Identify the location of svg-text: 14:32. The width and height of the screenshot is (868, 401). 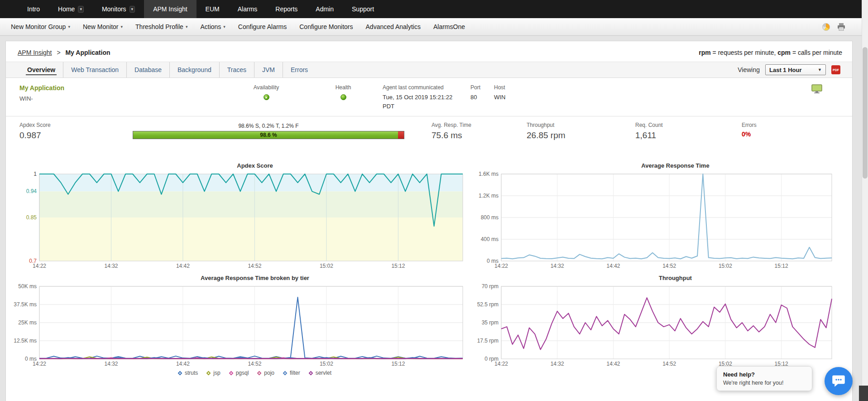
(111, 266).